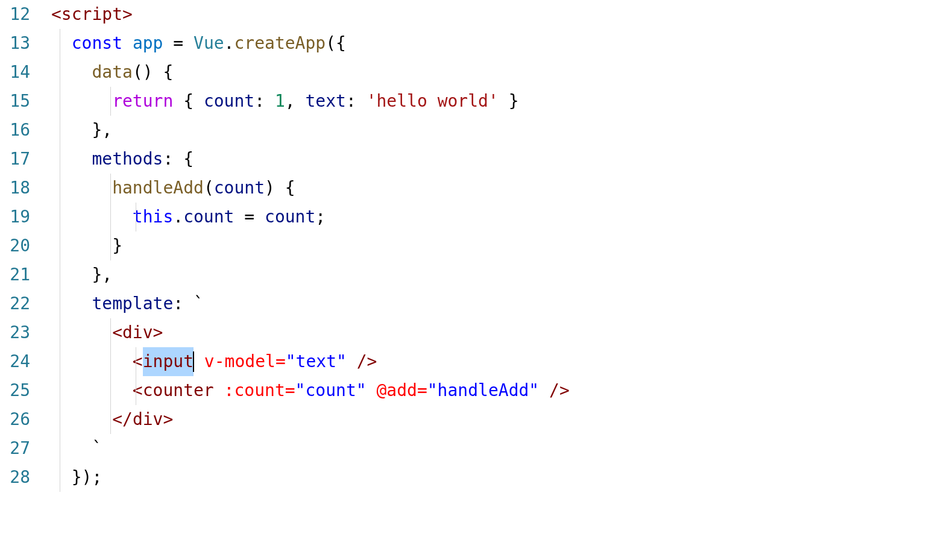 This screenshot has height=560, width=941. What do you see at coordinates (178, 159) in the screenshot?
I see `punct: : {` at bounding box center [178, 159].